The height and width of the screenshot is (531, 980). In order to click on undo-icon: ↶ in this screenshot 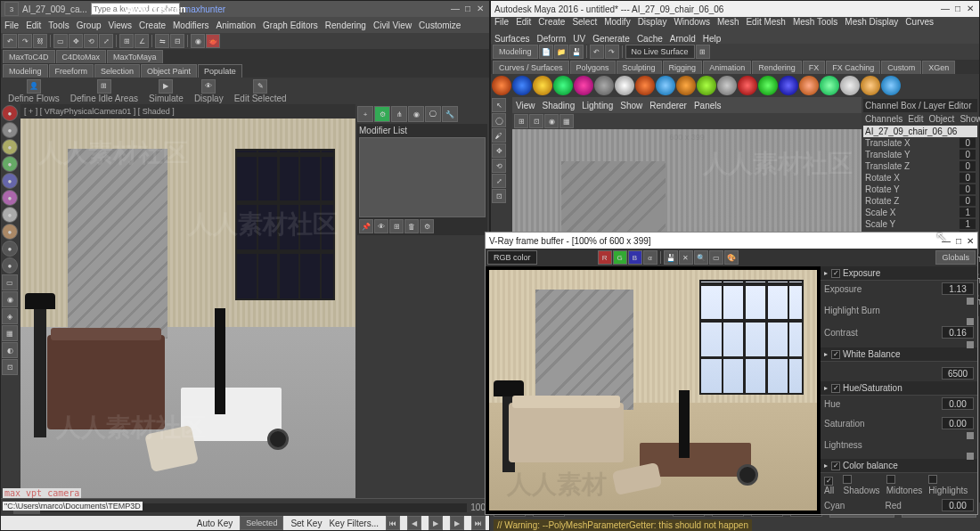, I will do `click(597, 52)`.